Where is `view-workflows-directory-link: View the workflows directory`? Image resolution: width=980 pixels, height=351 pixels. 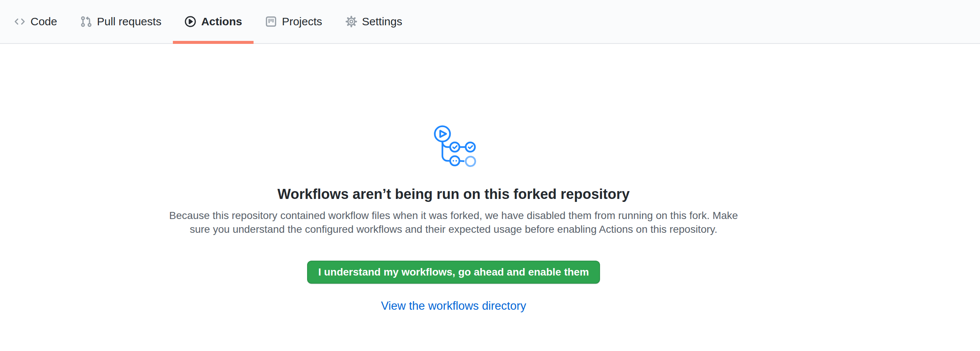 view-workflows-directory-link: View the workflows directory is located at coordinates (454, 306).